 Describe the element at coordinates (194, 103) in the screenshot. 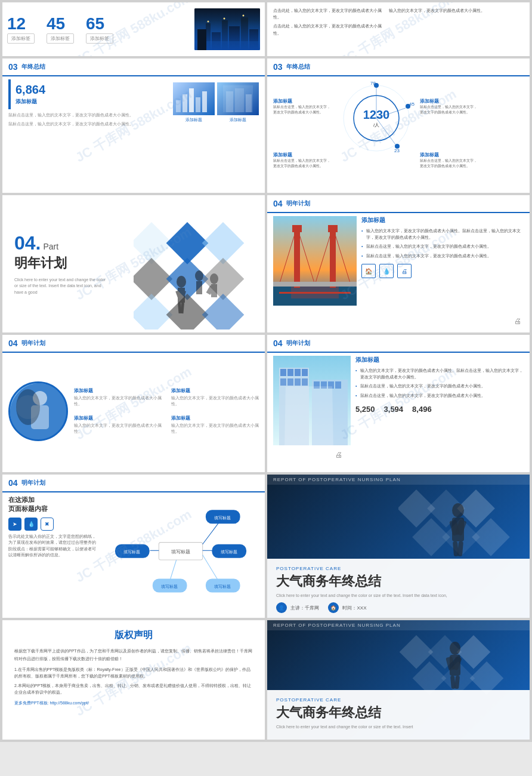

I see `img-item-1: 添加标题` at that location.